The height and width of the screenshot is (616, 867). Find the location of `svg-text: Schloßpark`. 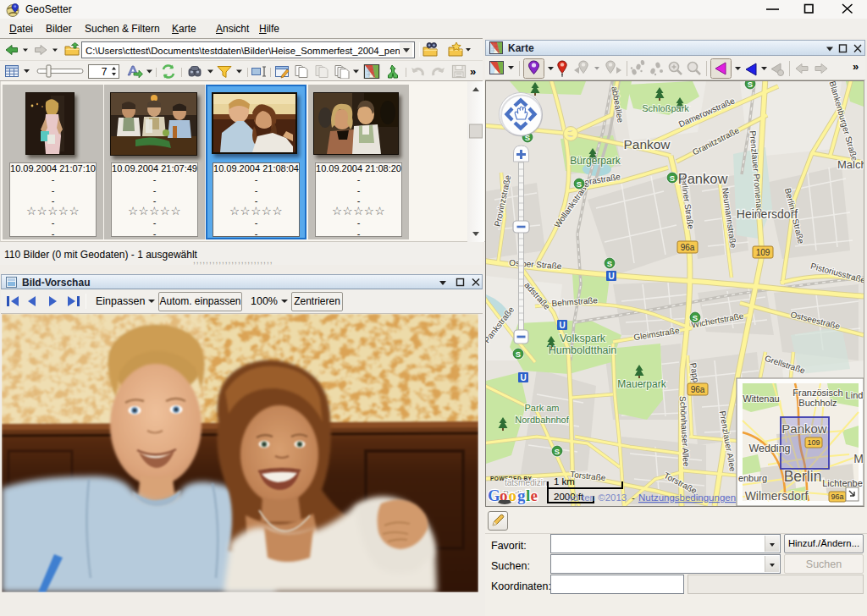

svg-text: Schloßpark is located at coordinates (665, 108).